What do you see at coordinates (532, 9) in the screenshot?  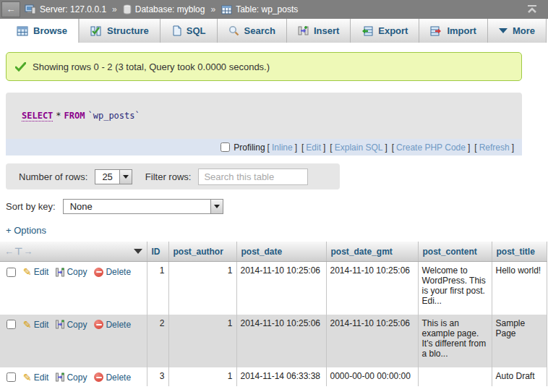 I see `collapse-menubar-icon` at bounding box center [532, 9].